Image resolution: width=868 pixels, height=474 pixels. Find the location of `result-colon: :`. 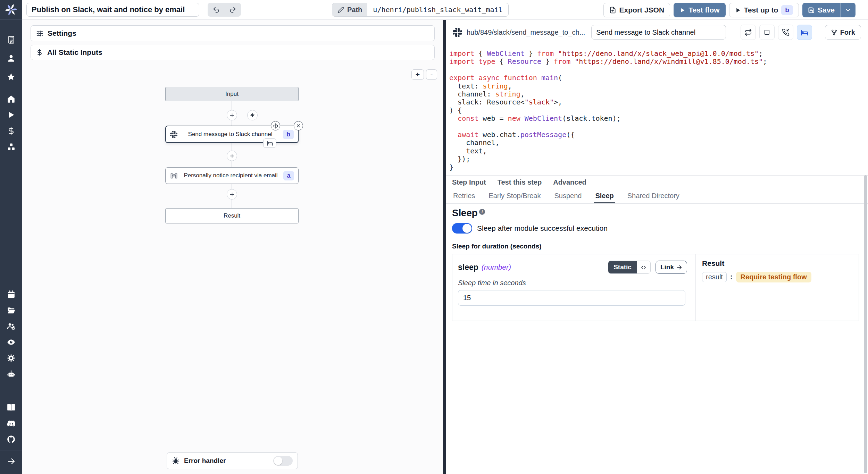

result-colon: : is located at coordinates (731, 277).